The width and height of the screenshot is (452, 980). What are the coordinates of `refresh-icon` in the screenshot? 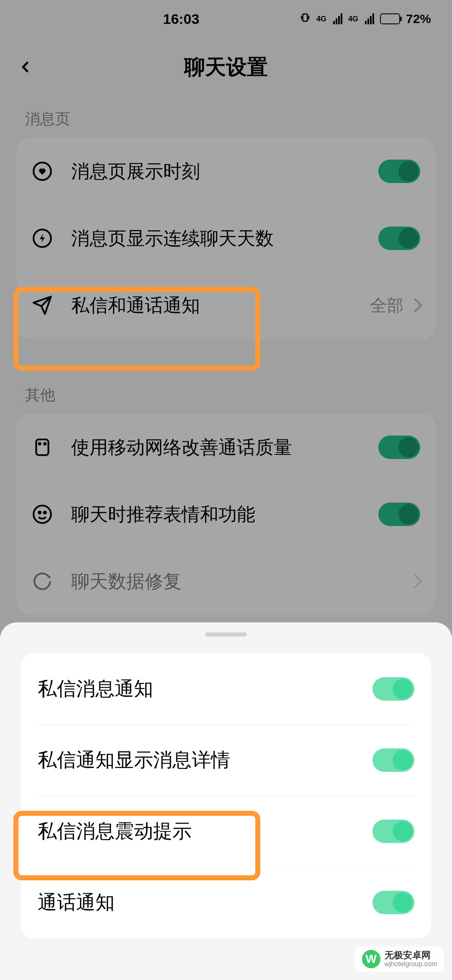 It's located at (42, 581).